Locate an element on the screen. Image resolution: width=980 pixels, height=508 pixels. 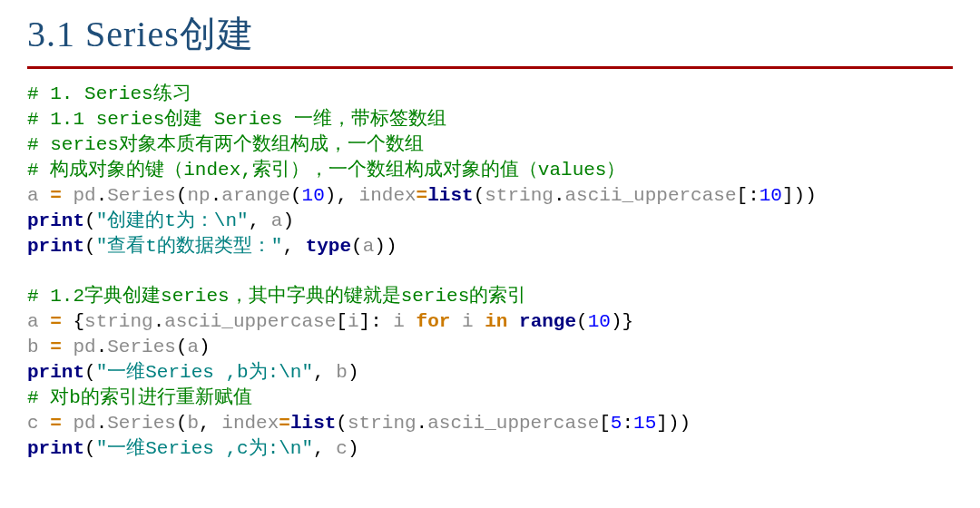
code-line: c = pd.Series(b, index=list(string.ascii… is located at coordinates (359, 423).